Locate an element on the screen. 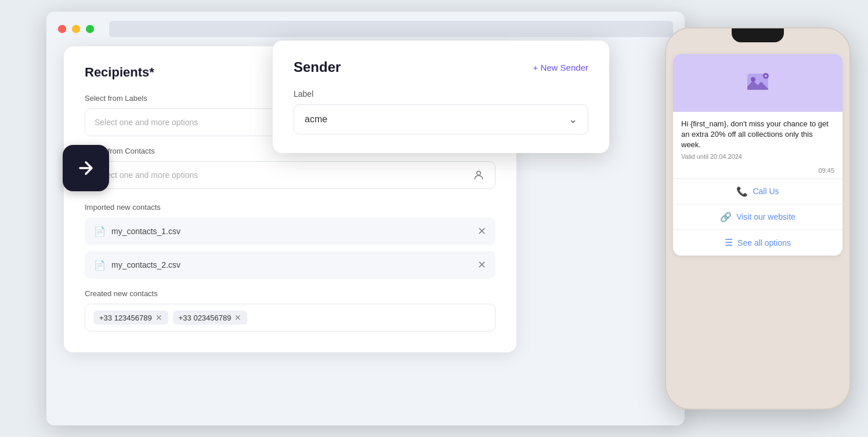 This screenshot has width=868, height=437. file-icon-2: 📄 is located at coordinates (100, 265).